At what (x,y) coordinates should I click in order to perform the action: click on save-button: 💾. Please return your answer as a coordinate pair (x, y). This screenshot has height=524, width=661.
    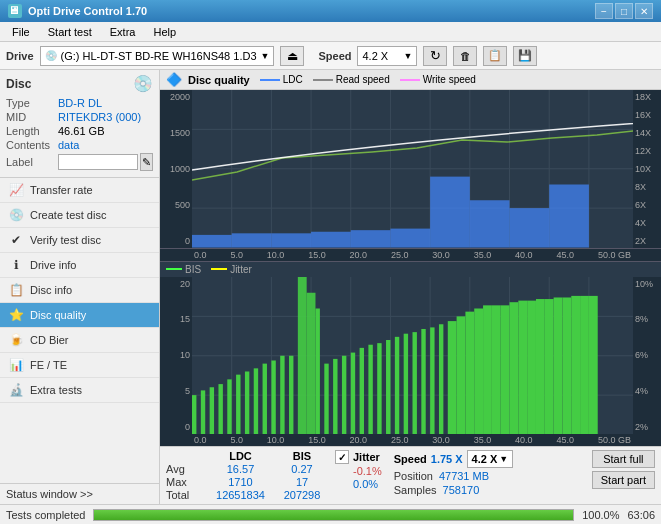
    Looking at the image, I should click on (525, 56).